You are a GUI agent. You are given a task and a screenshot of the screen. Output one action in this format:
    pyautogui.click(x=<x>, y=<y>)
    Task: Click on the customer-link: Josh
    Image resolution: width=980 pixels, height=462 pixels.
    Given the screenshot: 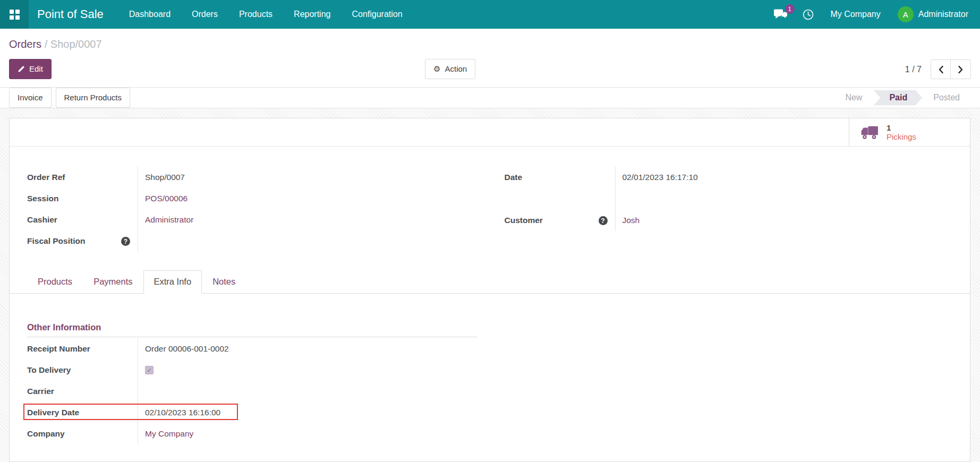 What is the action you would take?
    pyautogui.click(x=631, y=220)
    